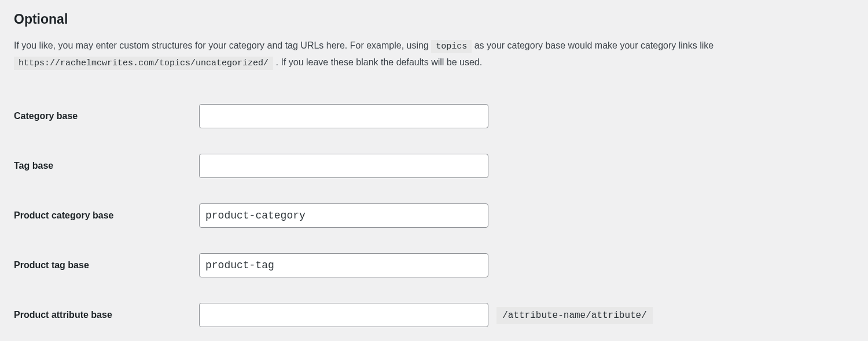 The width and height of the screenshot is (868, 341). What do you see at coordinates (106, 166) in the screenshot?
I see `label-tag-base: Tag base` at bounding box center [106, 166].